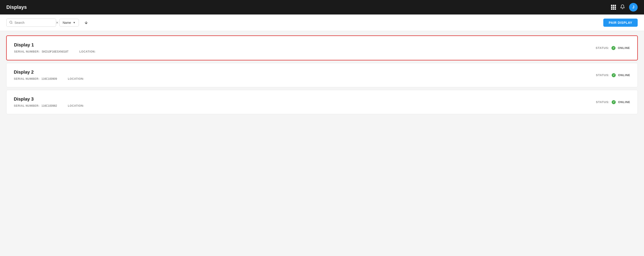  I want to click on bell-icon, so click(622, 8).